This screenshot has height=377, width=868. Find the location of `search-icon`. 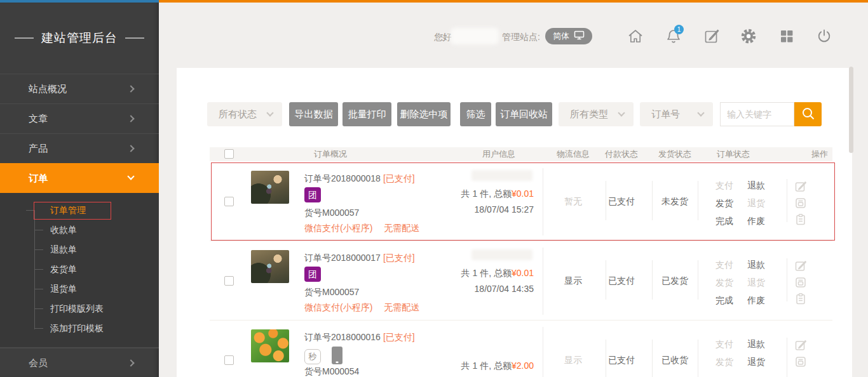

search-icon is located at coordinates (808, 114).